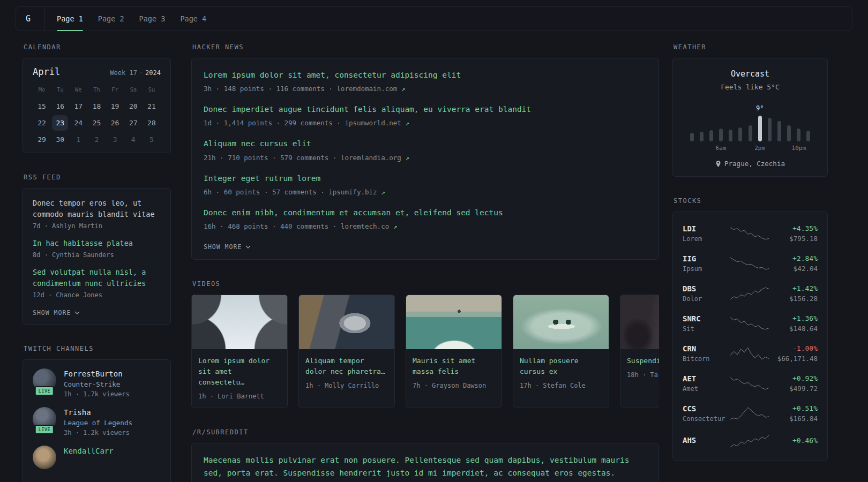 This screenshot has height=482, width=868. What do you see at coordinates (347, 351) in the screenshot?
I see `video-card: Aliquam tempor dolor nec pharetra… 1h · …` at bounding box center [347, 351].